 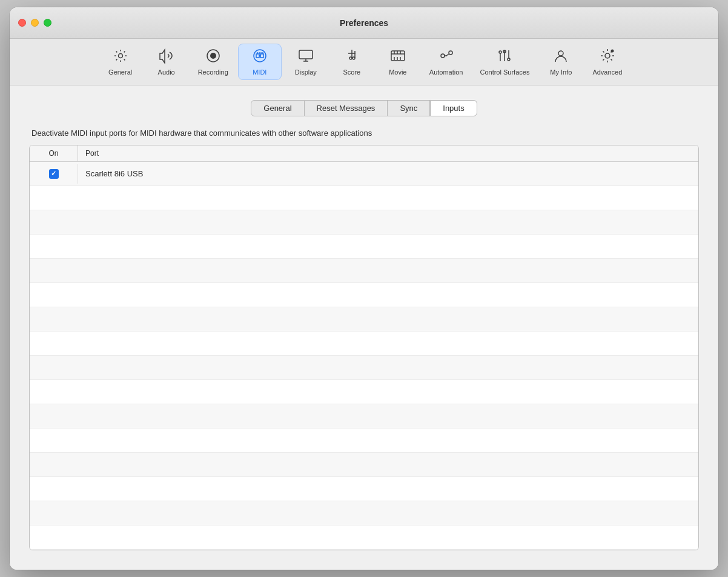 What do you see at coordinates (277, 108) in the screenshot?
I see `tab-general: General` at bounding box center [277, 108].